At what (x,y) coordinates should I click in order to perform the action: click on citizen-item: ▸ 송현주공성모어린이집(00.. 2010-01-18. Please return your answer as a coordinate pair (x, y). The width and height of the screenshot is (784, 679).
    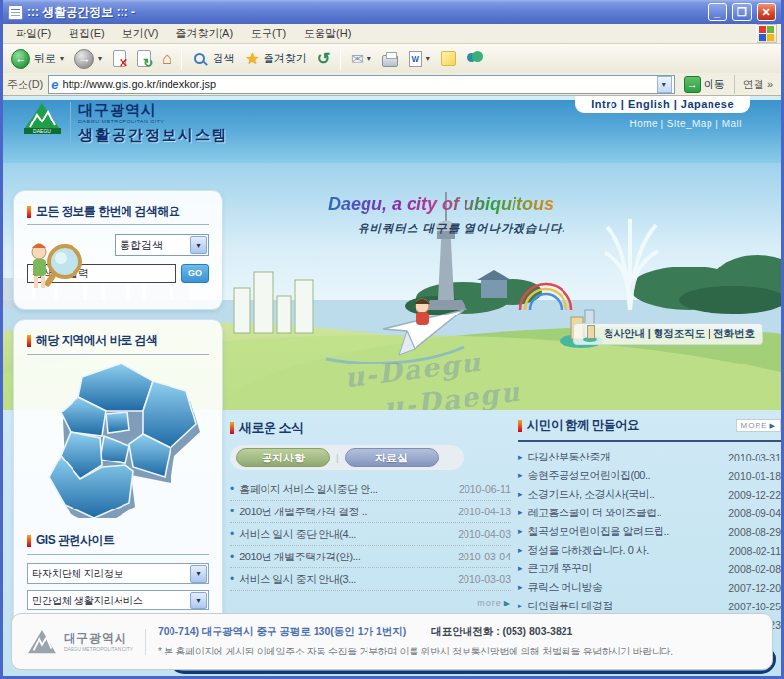
    Looking at the image, I should click on (650, 476).